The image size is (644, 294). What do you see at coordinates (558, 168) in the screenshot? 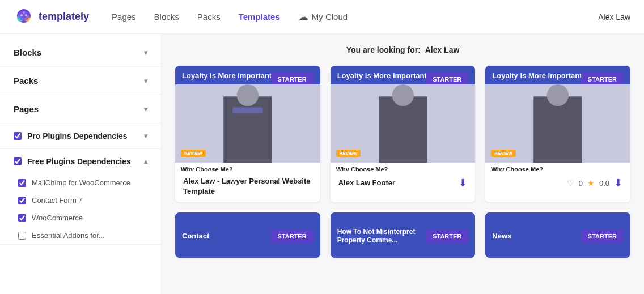
I see `why-choose-title-3: Why Choose Me?` at bounding box center [558, 168].